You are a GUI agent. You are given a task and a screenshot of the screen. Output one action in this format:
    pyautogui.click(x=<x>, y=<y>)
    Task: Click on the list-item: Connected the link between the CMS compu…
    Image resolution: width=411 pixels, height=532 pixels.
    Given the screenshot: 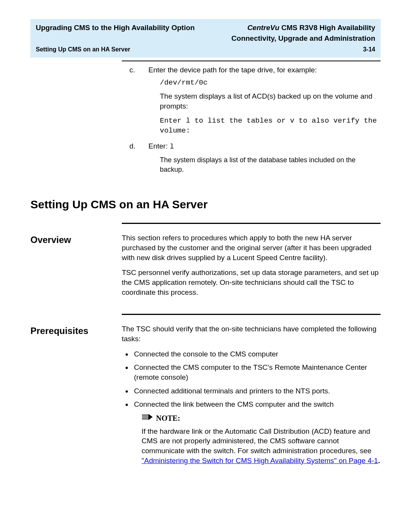 What is the action you would take?
    pyautogui.click(x=256, y=404)
    